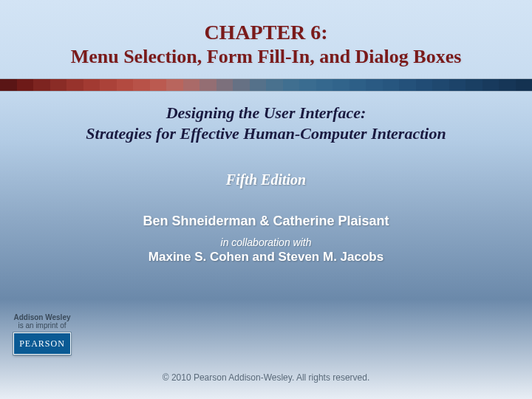 The height and width of the screenshot is (399, 532). I want to click on primary-authors: Ben Shneiderman & Catherine Plaisant, so click(266, 222).